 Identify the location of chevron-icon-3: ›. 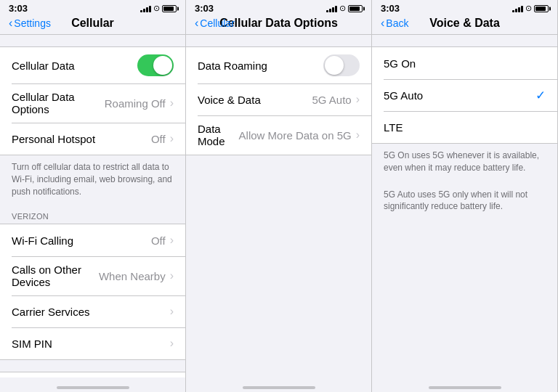
(171, 240).